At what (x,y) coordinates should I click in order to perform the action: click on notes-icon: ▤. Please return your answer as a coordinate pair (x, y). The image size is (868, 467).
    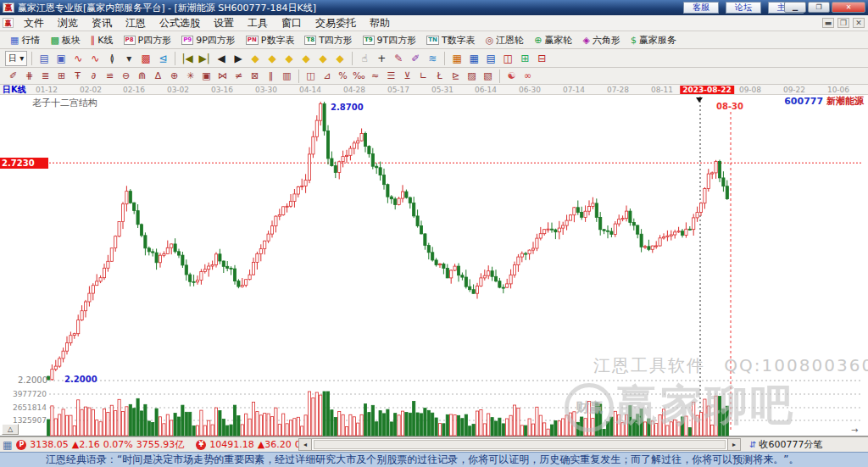
    Looking at the image, I should click on (491, 58).